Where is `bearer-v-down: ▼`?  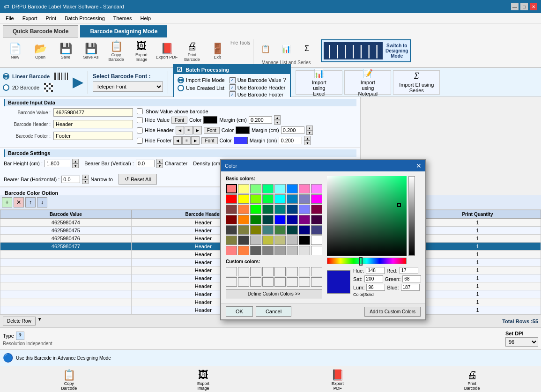
bearer-v-down: ▼ is located at coordinates (160, 166).